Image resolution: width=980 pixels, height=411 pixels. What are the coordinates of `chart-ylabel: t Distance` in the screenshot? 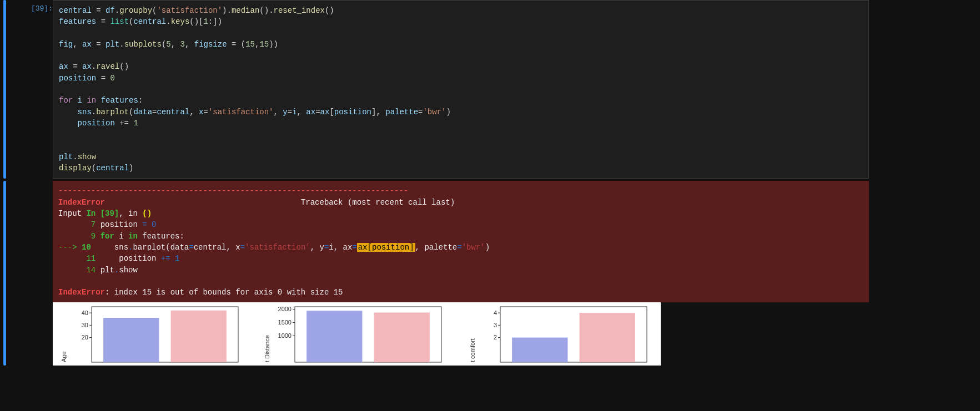 It's located at (267, 349).